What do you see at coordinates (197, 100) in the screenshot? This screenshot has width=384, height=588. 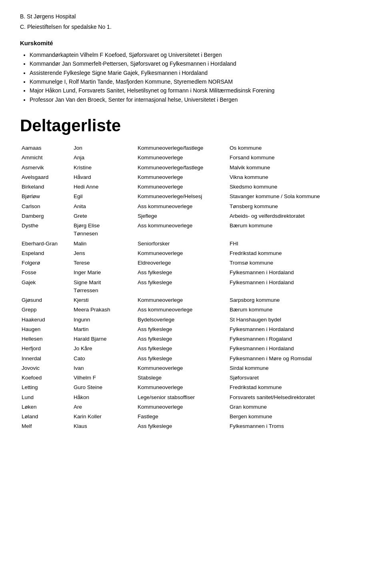 I see `kurskomite-member: Professor Jan Van den Broeck, Senter for…` at bounding box center [197, 100].